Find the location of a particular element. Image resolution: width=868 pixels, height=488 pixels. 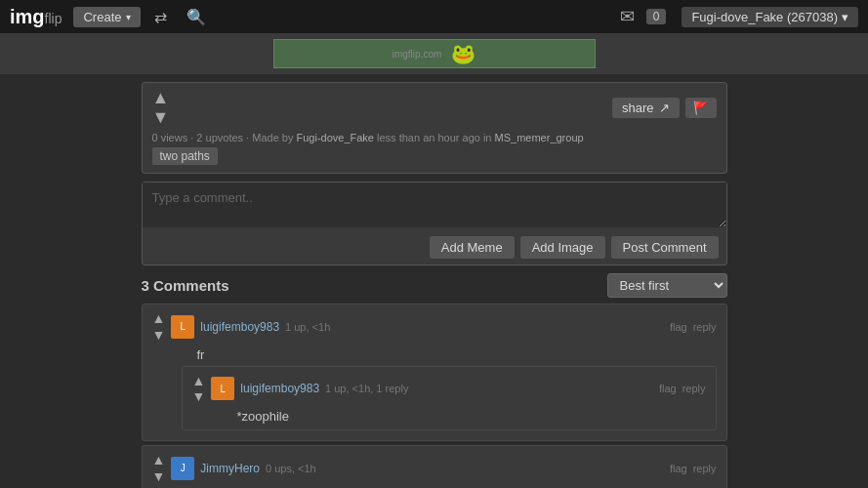

post-meta: 0 views · 2 upvotes · Made by Fugi-dove_… is located at coordinates (434, 140).